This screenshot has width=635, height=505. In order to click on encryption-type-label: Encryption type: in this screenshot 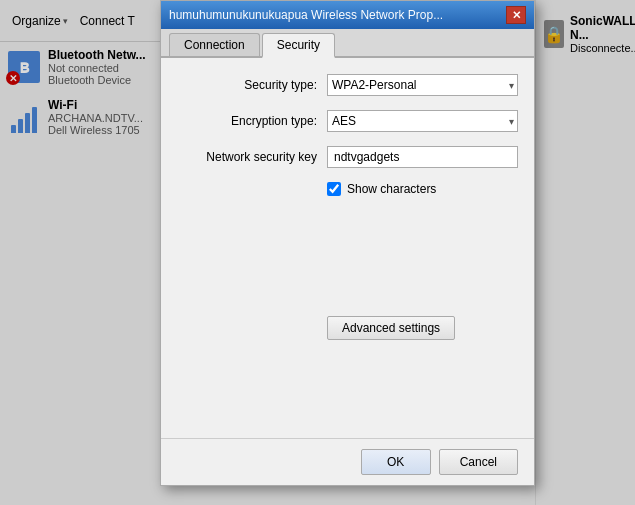, I will do `click(252, 121)`.